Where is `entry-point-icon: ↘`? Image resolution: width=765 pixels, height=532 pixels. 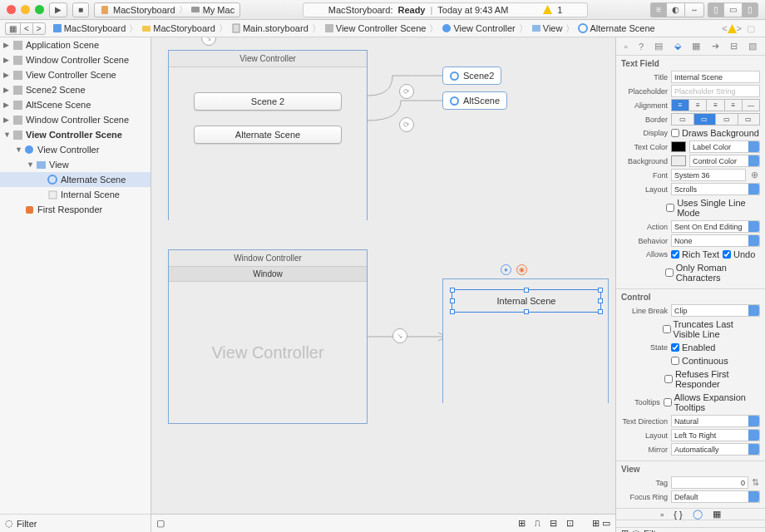
entry-point-icon: ↘ is located at coordinates (209, 42).